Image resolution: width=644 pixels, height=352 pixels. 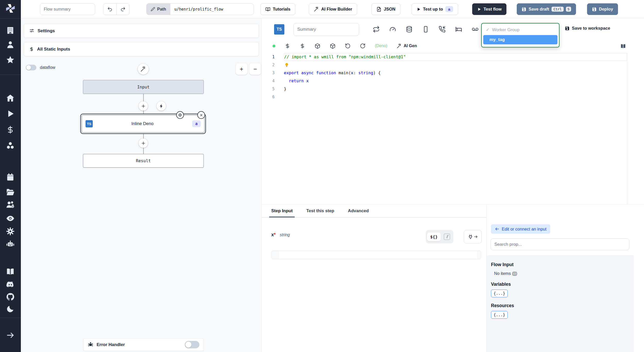 I want to click on step-id-badge: a, so click(x=449, y=9).